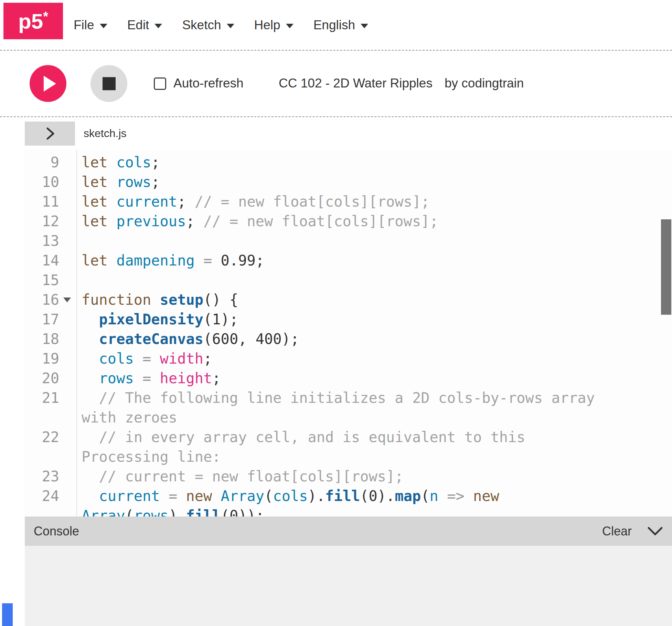 The width and height of the screenshot is (672, 626). Describe the element at coordinates (42, 182) in the screenshot. I see `line-number: 10` at that location.